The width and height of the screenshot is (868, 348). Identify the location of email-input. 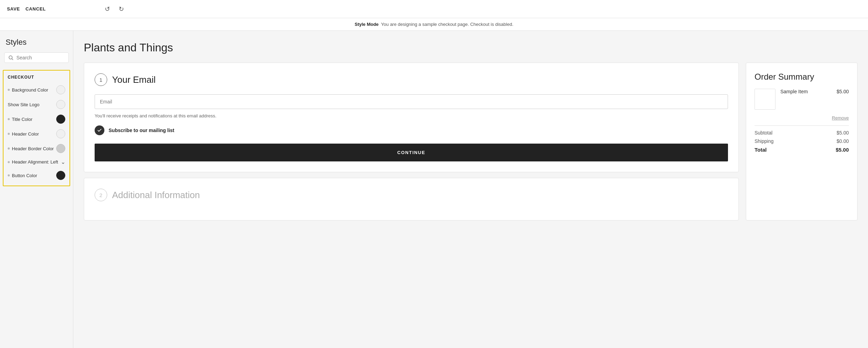
(411, 102).